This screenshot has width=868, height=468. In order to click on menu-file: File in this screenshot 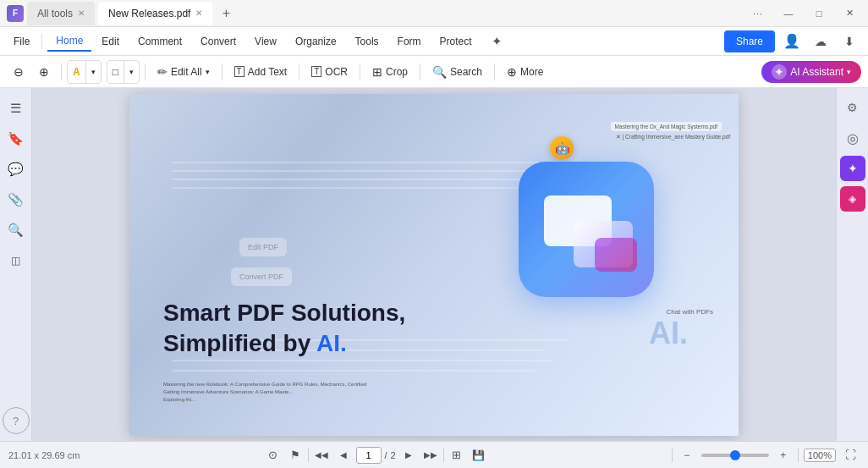, I will do `click(22, 41)`.